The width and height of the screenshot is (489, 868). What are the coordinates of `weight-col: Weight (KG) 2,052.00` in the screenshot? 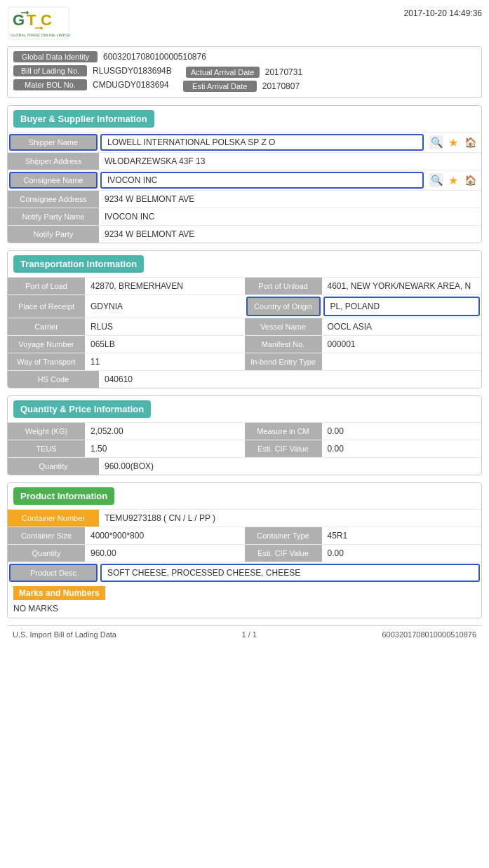 It's located at (126, 431).